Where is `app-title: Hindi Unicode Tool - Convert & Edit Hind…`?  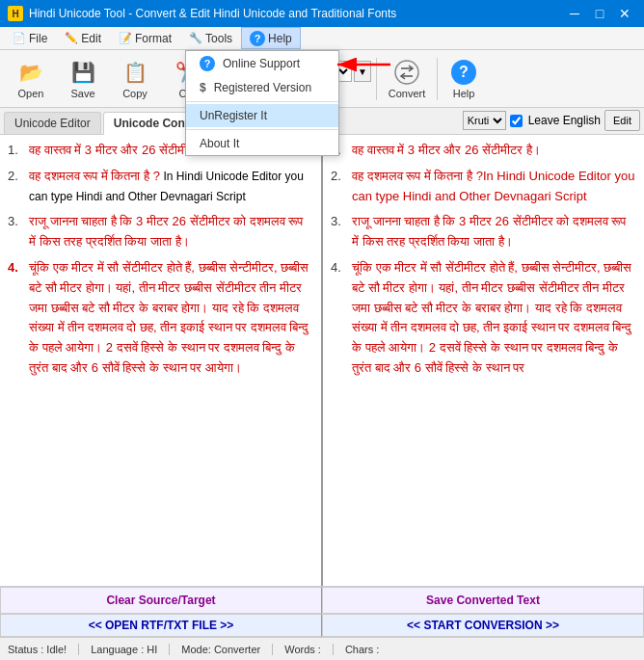
app-title: Hindi Unicode Tool - Convert & Edit Hind… is located at coordinates (296, 13).